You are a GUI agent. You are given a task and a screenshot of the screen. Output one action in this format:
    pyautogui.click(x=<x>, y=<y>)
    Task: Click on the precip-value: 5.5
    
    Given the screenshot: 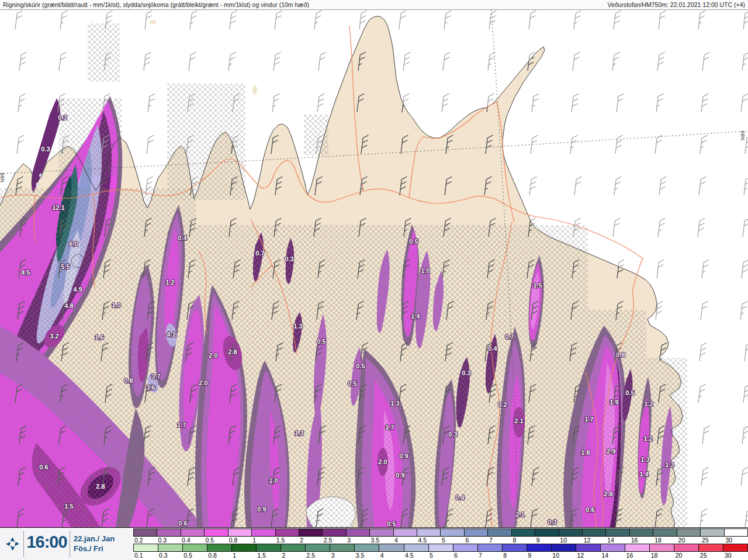 What is the action you would take?
    pyautogui.click(x=65, y=267)
    